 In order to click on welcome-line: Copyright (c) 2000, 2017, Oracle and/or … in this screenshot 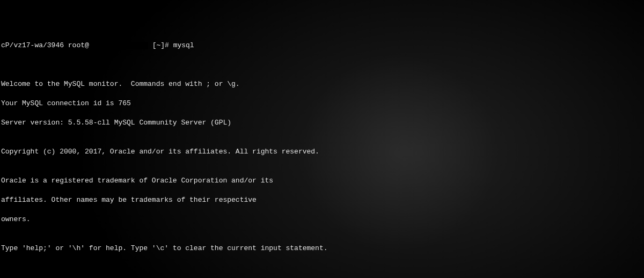, I will do `click(322, 152)`.